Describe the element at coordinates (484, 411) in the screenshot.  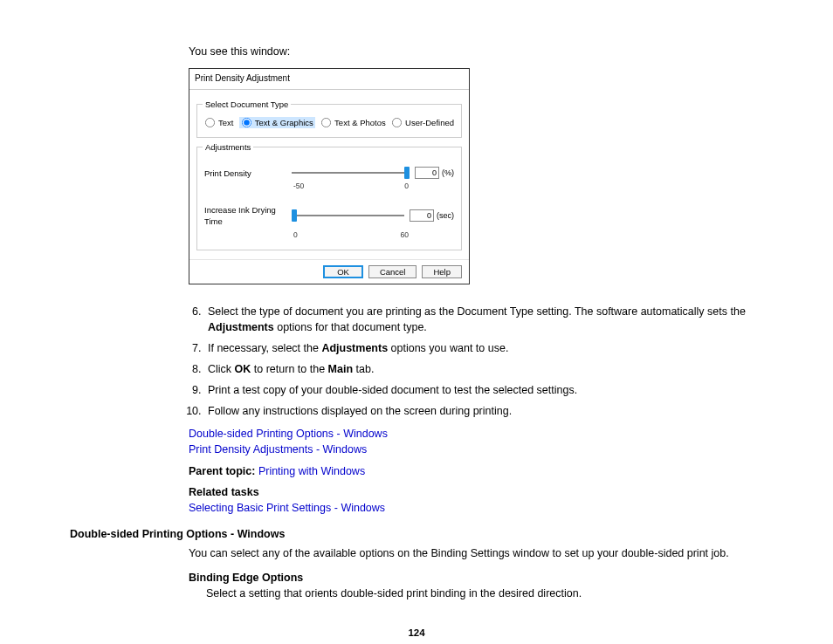
I see `step-10: Follow any instructions displayed on the…` at that location.